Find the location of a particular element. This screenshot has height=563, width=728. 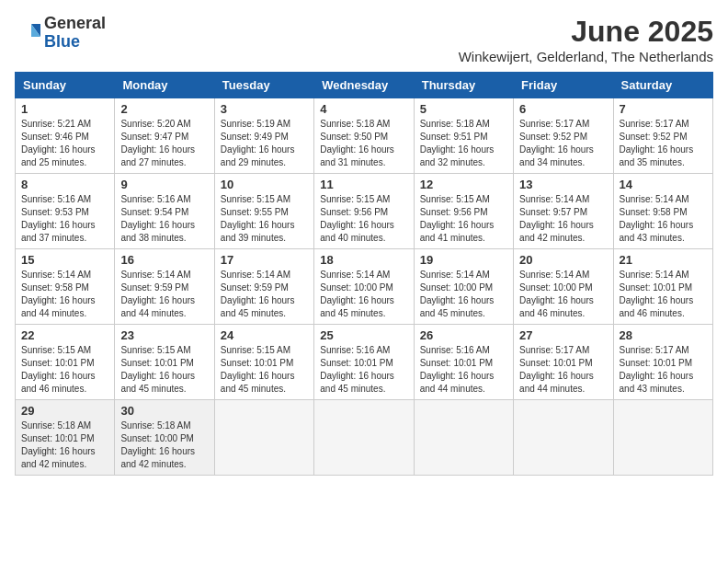

day-number: 18 is located at coordinates (364, 259).